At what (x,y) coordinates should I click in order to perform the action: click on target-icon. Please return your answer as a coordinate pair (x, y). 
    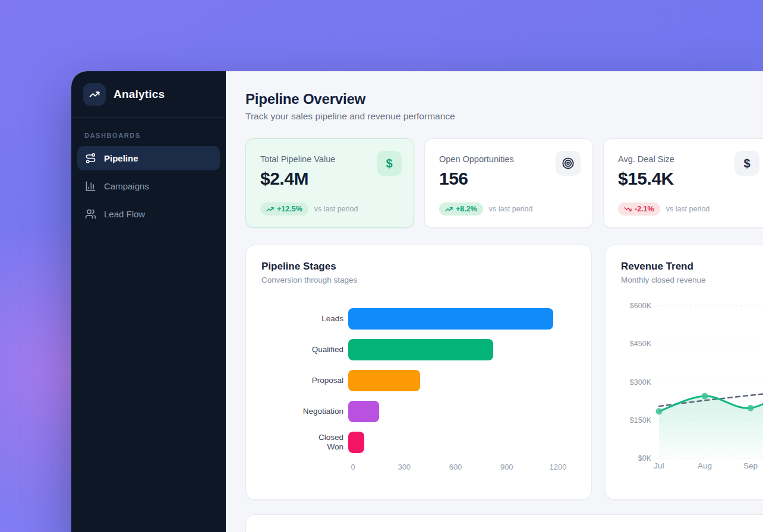
    Looking at the image, I should click on (568, 163).